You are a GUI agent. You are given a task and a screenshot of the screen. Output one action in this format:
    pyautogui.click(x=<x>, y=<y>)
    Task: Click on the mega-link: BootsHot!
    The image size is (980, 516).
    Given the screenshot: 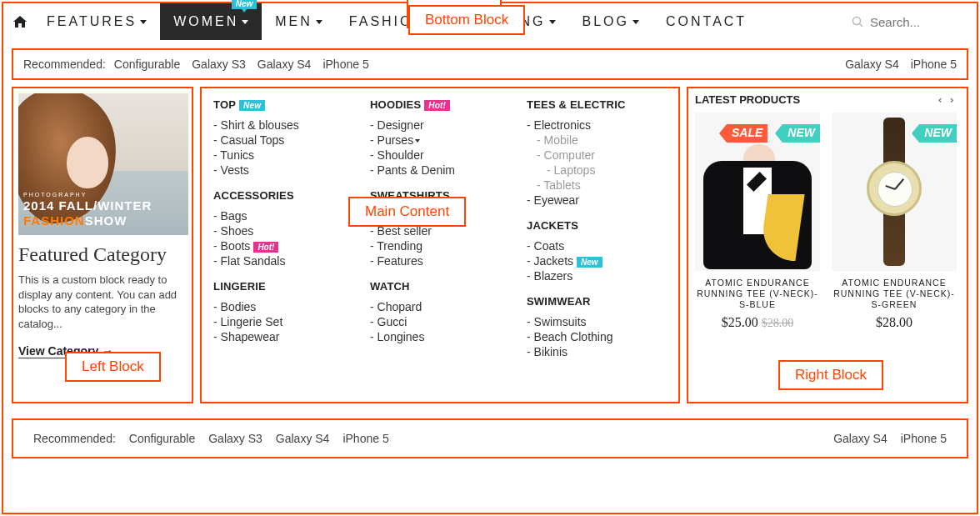 What is the action you would take?
    pyautogui.click(x=283, y=246)
    